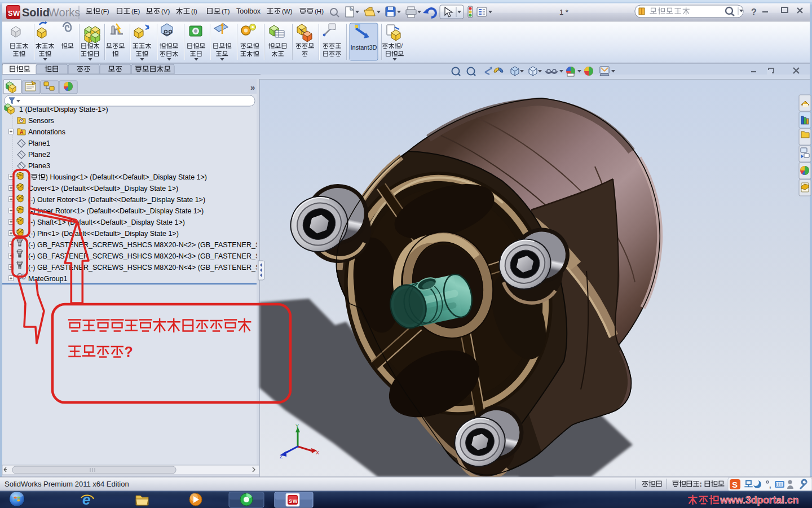  I want to click on svg-text: A, so click(21, 132).